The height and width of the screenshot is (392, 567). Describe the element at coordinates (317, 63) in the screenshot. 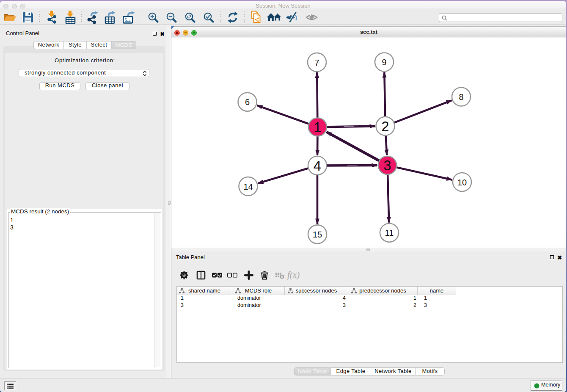

I see `svg-text: 7` at that location.